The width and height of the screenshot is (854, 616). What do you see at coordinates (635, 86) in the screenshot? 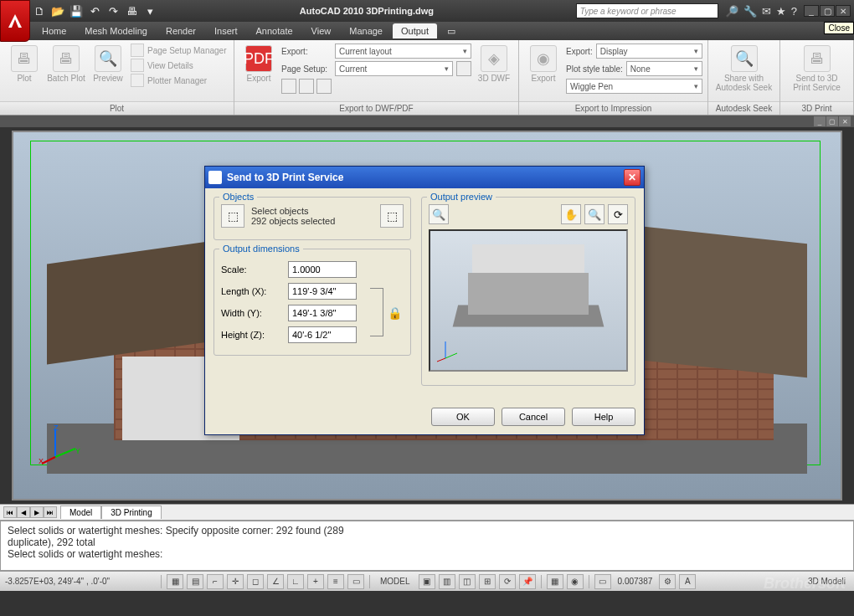
I see `wiggle-pen-dropdown: Wiggle Pen` at bounding box center [635, 86].